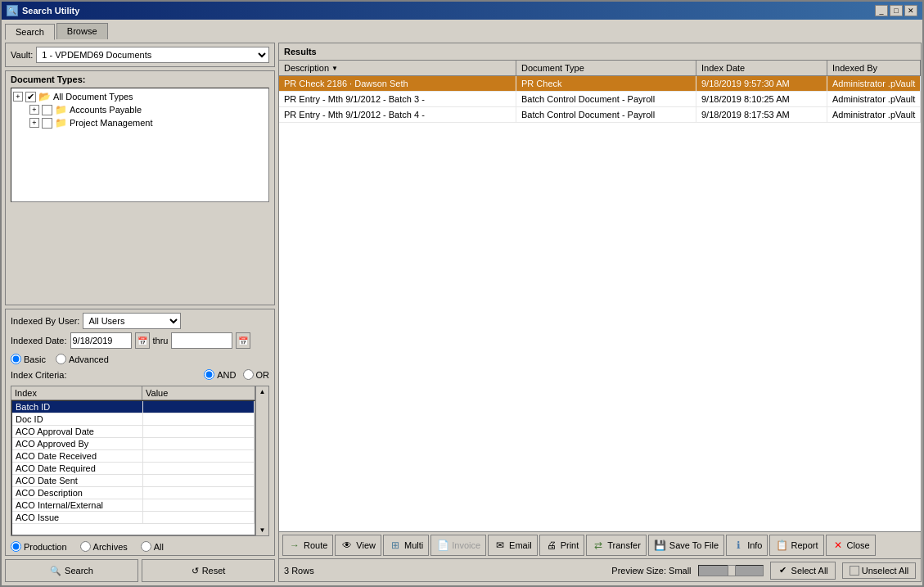 Image resolution: width=924 pixels, height=587 pixels. What do you see at coordinates (210, 375) in the screenshot?
I see `and-radio` at bounding box center [210, 375].